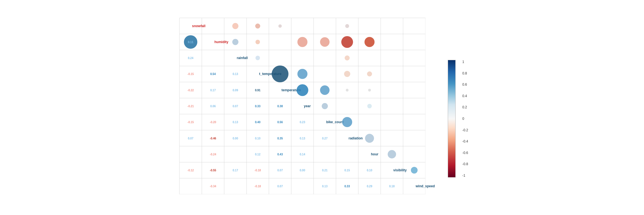  Describe the element at coordinates (235, 90) in the screenshot. I see `correlation-value: 0.09` at that location.